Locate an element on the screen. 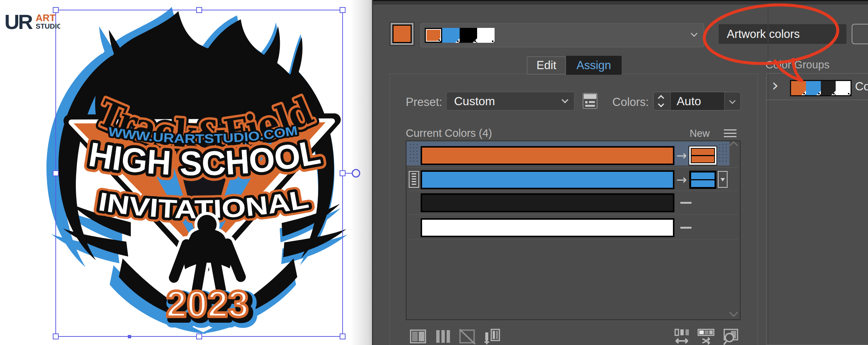 The image size is (868, 345). anchor-point is located at coordinates (129, 337).